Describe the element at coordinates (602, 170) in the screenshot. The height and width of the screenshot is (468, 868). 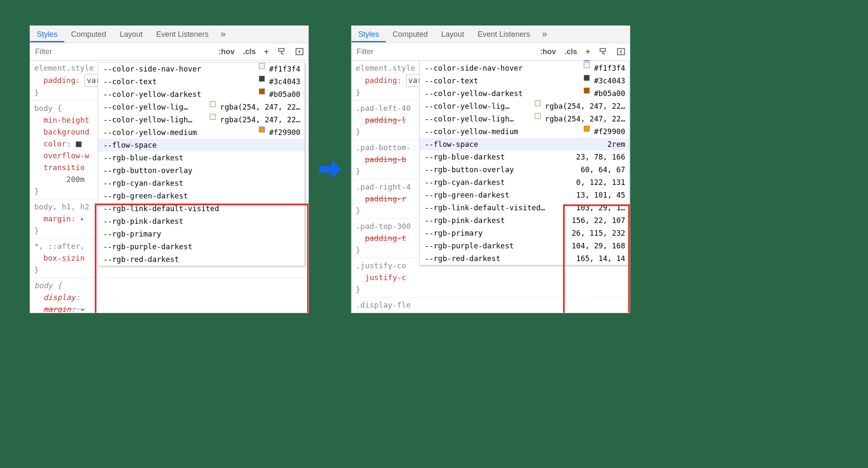
I see `suggestion-value: 60, 64, 67` at that location.